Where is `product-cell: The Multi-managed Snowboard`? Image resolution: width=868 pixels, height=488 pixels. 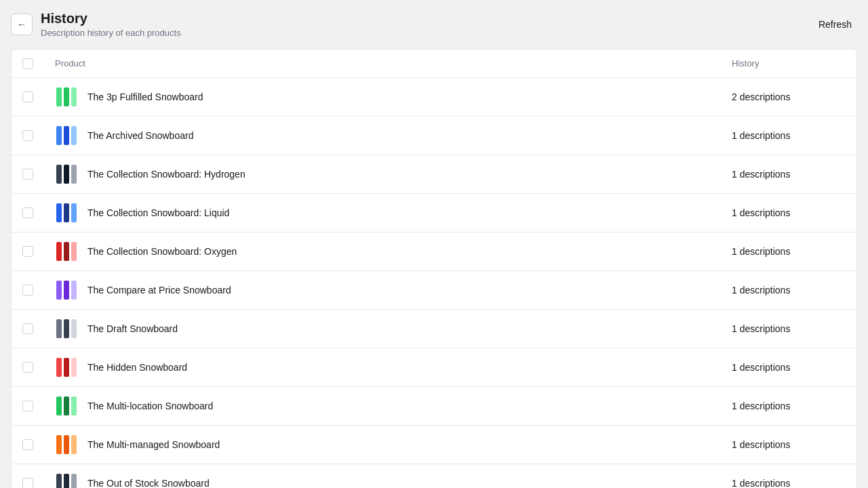 product-cell: The Multi-managed Snowboard is located at coordinates (382, 445).